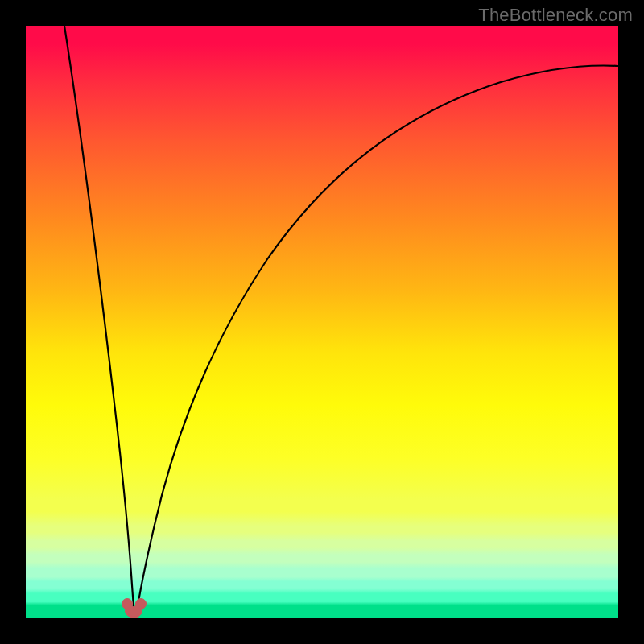 The height and width of the screenshot is (644, 644). Describe the element at coordinates (100, 320) in the screenshot. I see `left-branch-curve` at that location.